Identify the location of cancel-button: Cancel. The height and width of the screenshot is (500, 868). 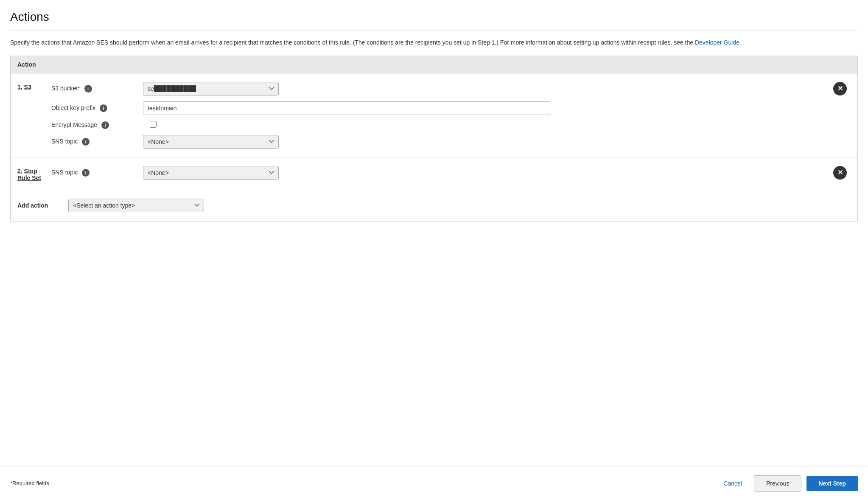
(733, 483).